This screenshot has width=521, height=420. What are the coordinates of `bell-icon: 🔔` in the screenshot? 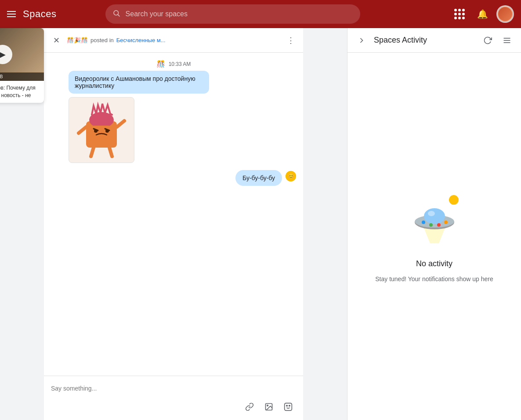 It's located at (482, 14).